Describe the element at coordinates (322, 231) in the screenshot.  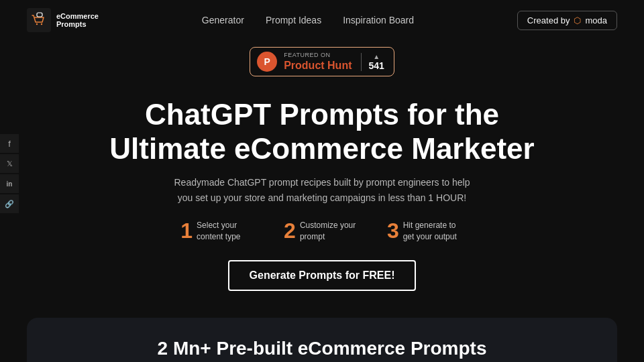
I see `step-2: 2 Customize your prompt` at that location.